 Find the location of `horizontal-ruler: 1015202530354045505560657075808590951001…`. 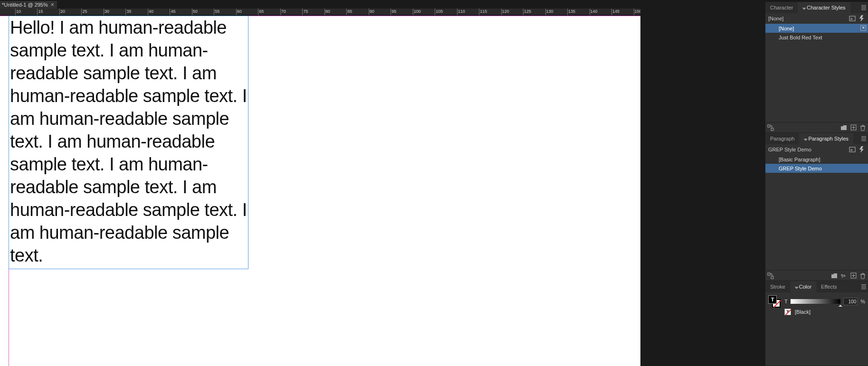

horizontal-ruler: 1015202530354045505560657075808590951001… is located at coordinates (320, 12).